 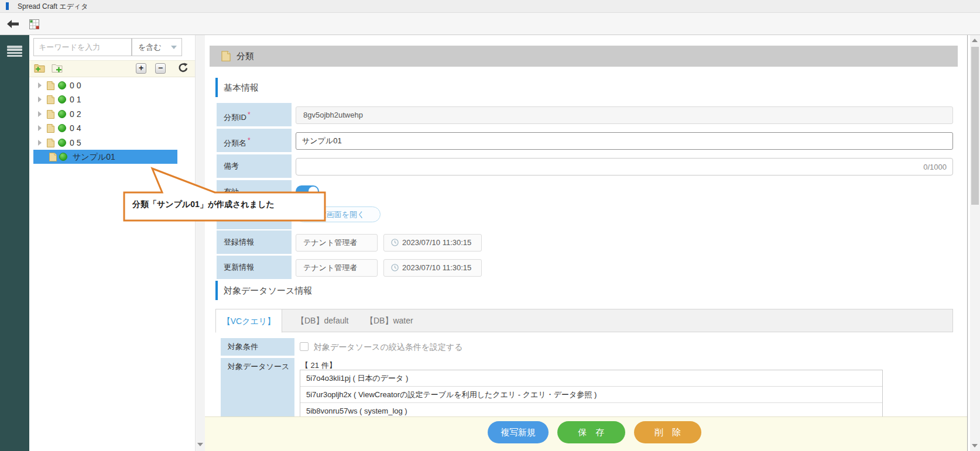 I want to click on back-icon, so click(x=13, y=24).